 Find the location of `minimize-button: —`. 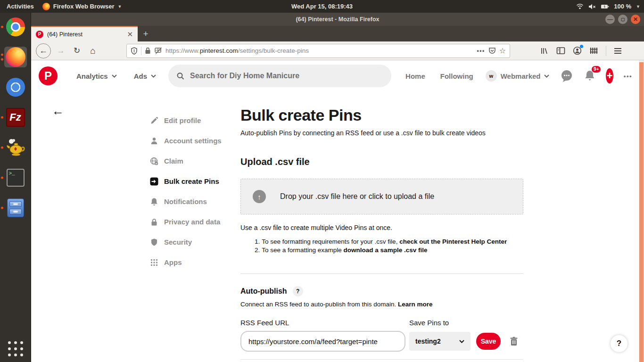

minimize-button: — is located at coordinates (610, 19).